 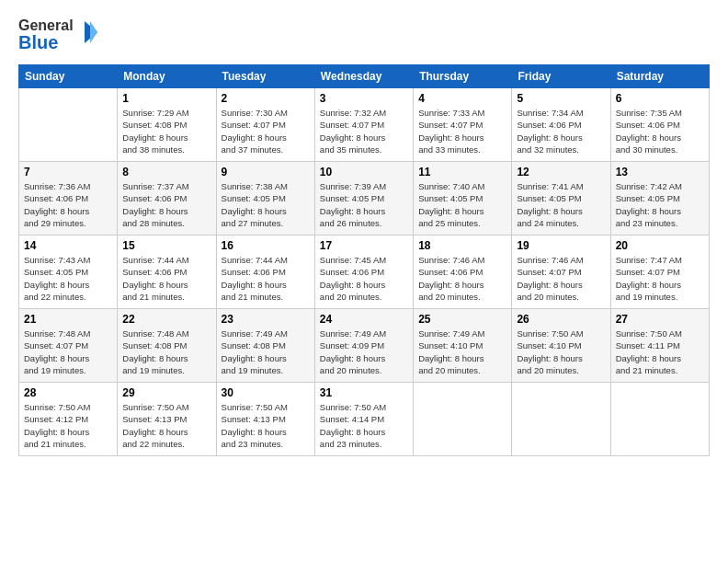 I want to click on day-number: 6, so click(x=660, y=98).